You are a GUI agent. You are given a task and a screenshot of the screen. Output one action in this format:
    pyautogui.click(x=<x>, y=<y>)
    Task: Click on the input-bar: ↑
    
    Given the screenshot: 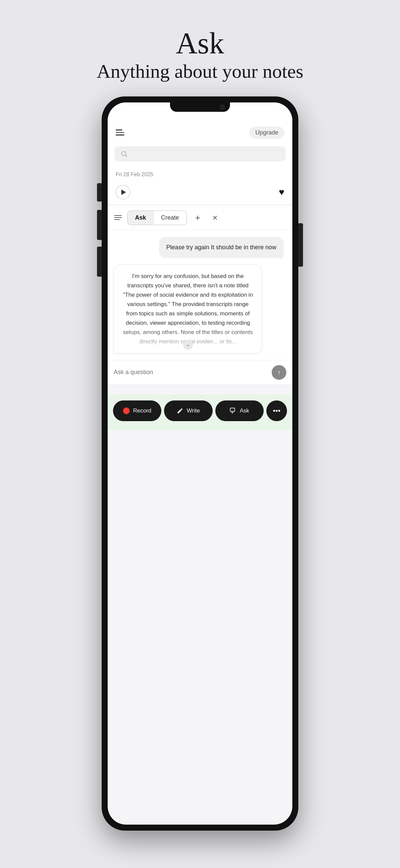 What is the action you would take?
    pyautogui.click(x=200, y=372)
    